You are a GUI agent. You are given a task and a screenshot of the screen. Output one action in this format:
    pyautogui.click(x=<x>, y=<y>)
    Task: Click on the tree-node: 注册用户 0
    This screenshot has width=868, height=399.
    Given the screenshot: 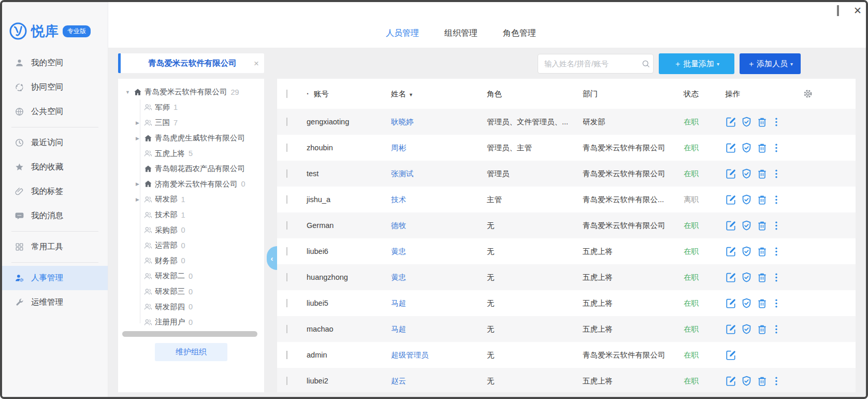 What is the action you would take?
    pyautogui.click(x=191, y=322)
    